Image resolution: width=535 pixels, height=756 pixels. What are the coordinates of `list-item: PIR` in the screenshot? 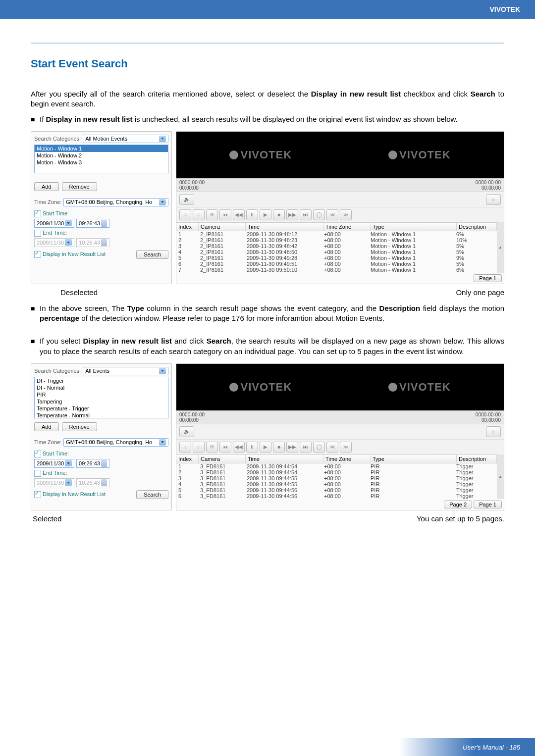 It's located at (101, 395).